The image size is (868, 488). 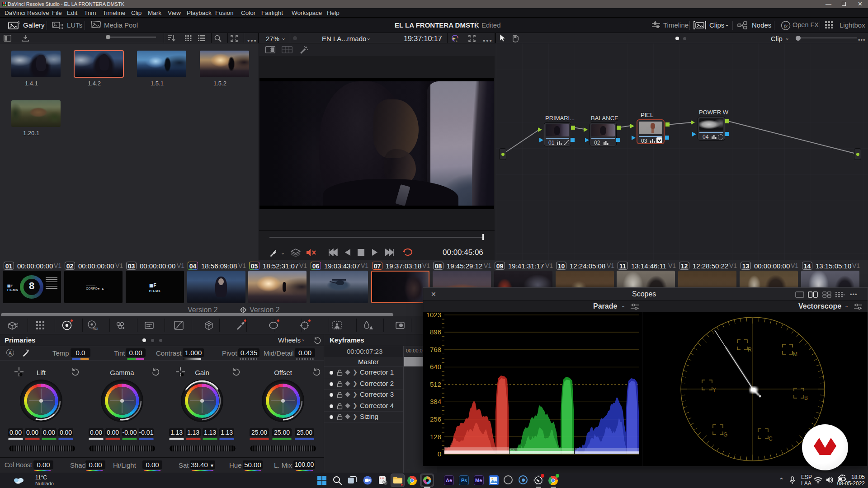 I want to click on svg-text: 512, so click(x=436, y=384).